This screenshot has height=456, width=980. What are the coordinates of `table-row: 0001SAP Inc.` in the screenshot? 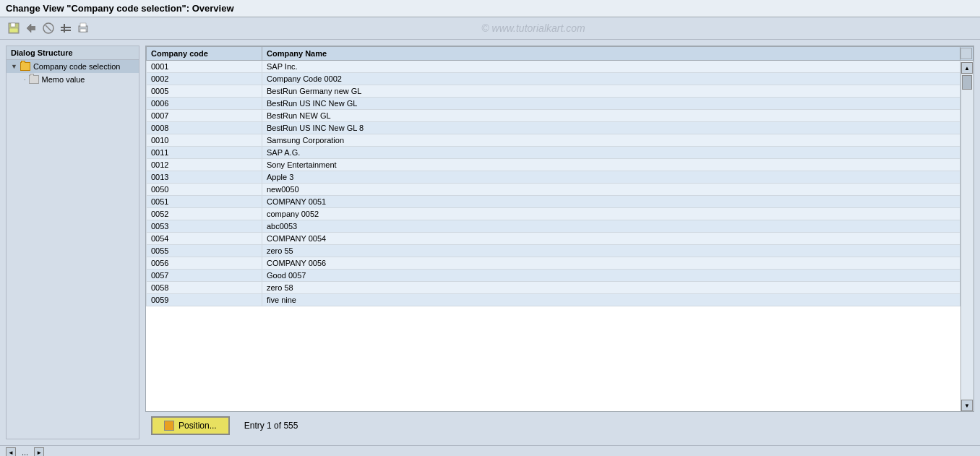 It's located at (560, 66).